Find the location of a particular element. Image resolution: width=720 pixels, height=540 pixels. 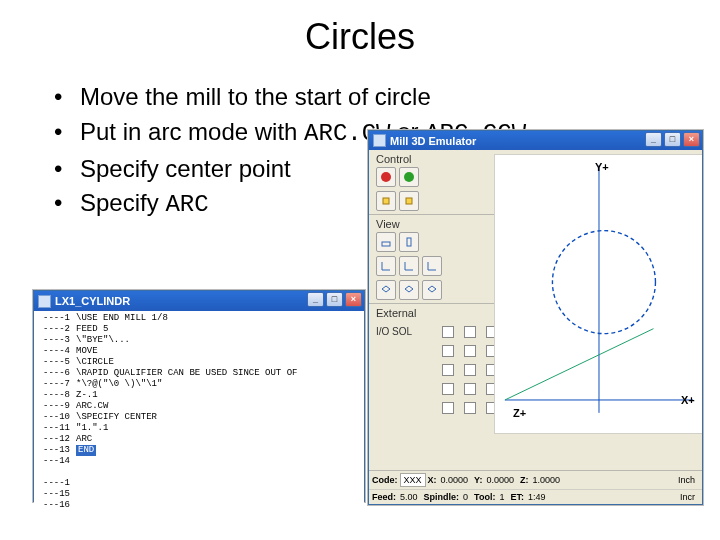

y-readout: 0.0000 is located at coordinates (501, 480).